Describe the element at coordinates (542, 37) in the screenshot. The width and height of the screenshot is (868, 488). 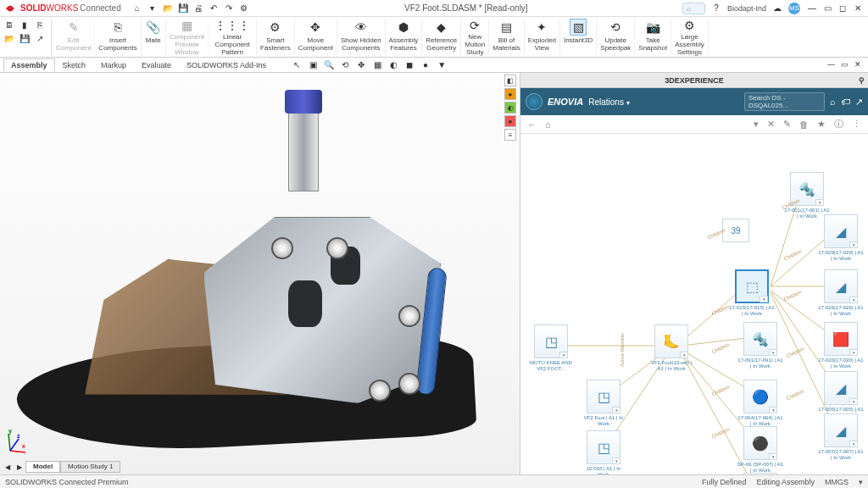
I see `ribbon-exploded-view: ✦ExplodedView` at that location.